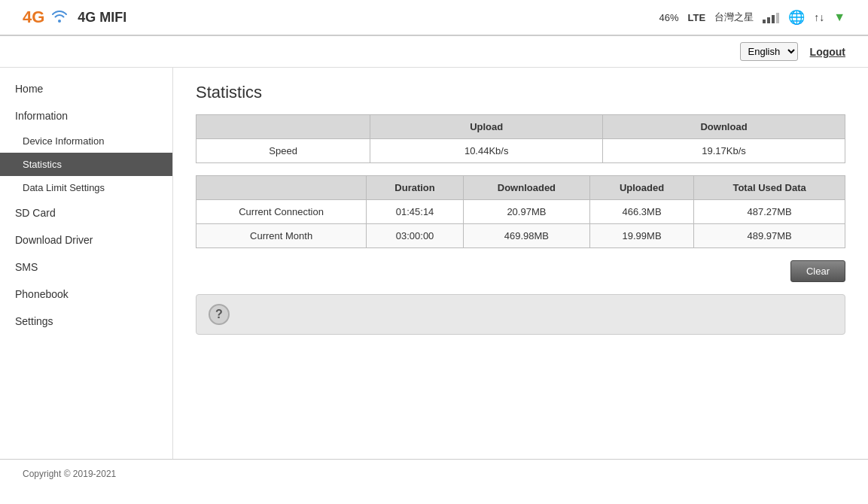 The width and height of the screenshot is (868, 504). I want to click on download-speed-value: 19.17Kb/s, so click(724, 151).